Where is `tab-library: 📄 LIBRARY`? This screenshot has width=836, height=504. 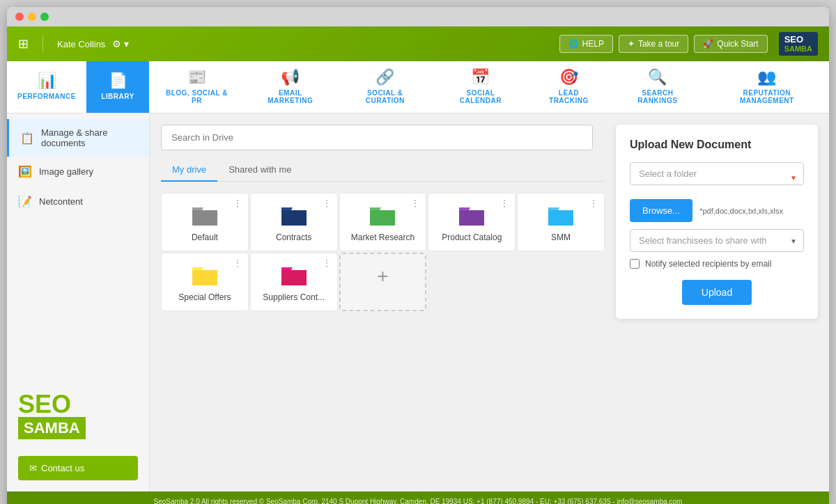 tab-library: 📄 LIBRARY is located at coordinates (118, 87).